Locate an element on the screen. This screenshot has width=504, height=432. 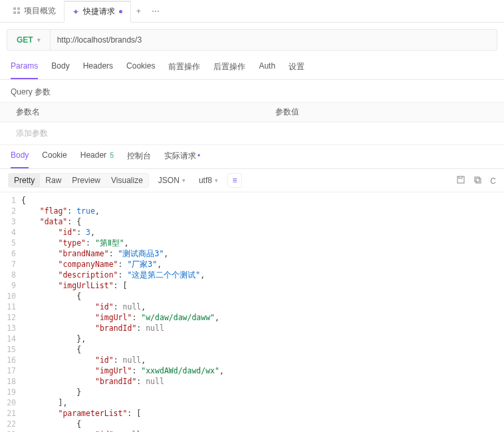
overview-icon is located at coordinates (17, 11).